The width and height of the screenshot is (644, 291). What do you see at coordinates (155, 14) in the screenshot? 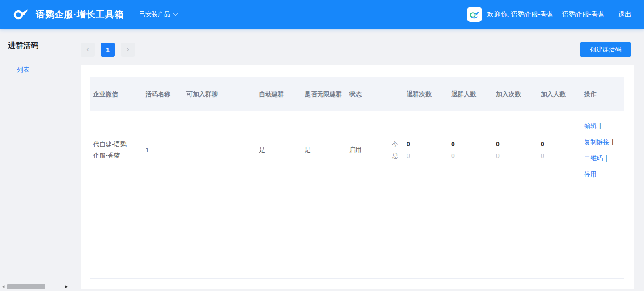
I see `installed-products-label: 已安装产品` at bounding box center [155, 14].